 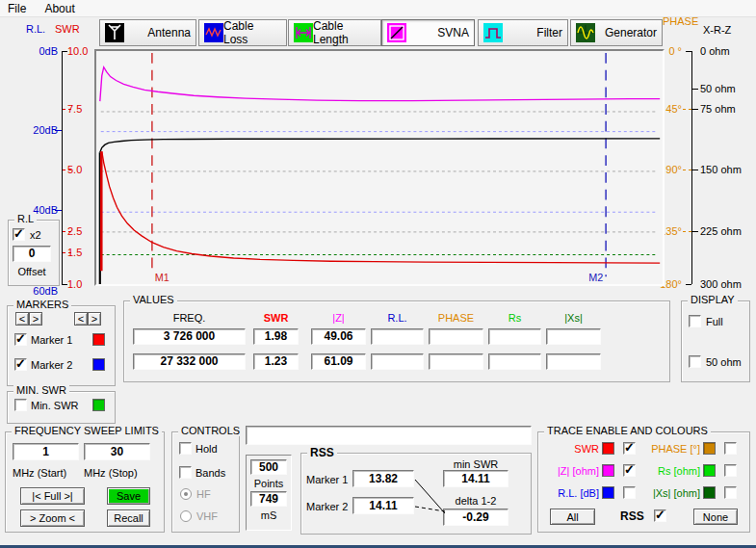 What do you see at coordinates (718, 89) in the screenshot?
I see `ohm-tick-50: 50 ohm` at bounding box center [718, 89].